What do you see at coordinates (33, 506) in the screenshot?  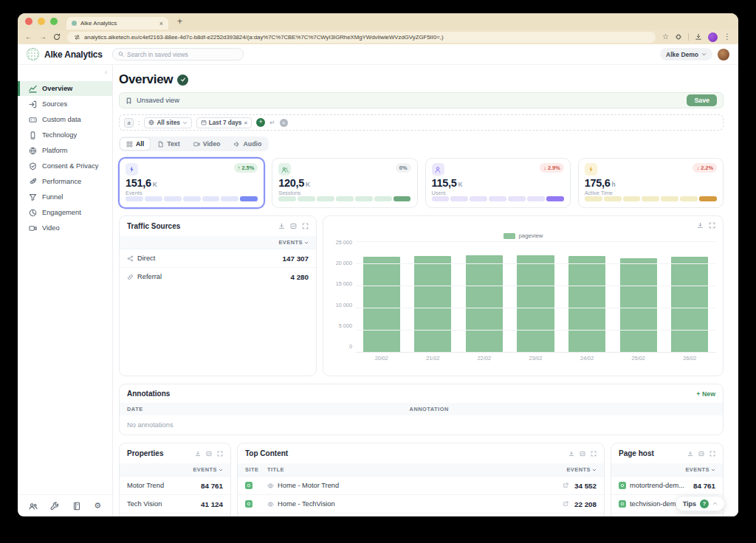 I see `team-icon` at bounding box center [33, 506].